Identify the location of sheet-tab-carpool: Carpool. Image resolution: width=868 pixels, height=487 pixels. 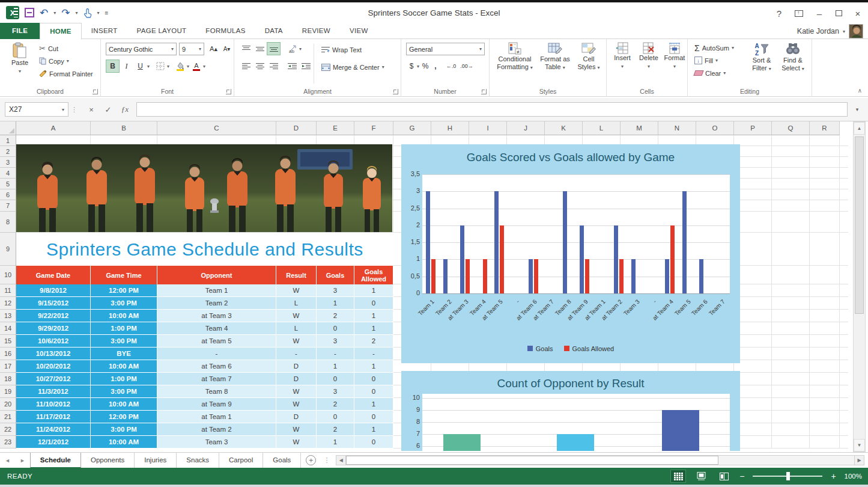
(241, 461).